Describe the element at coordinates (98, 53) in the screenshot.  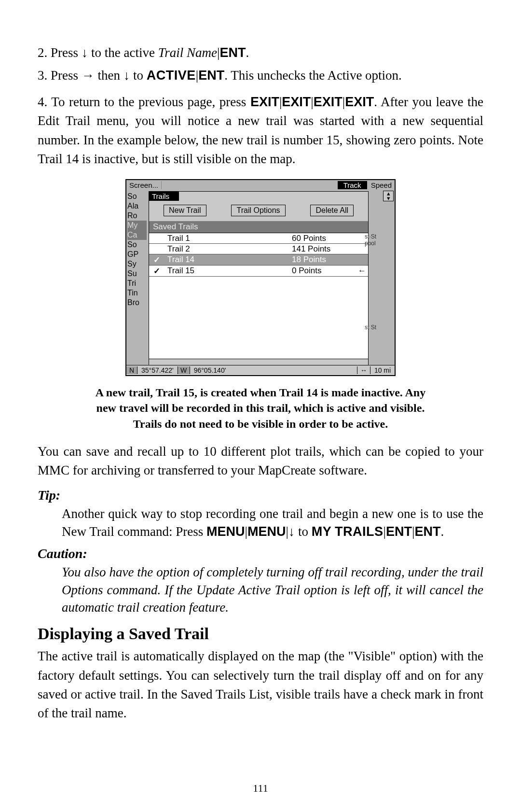
I see `step-2-prefix: 2. Press ↓ to the active` at that location.